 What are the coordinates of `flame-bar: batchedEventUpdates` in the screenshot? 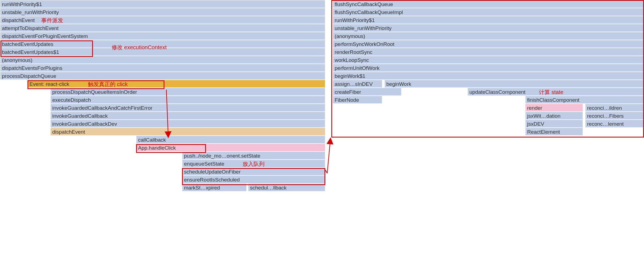 It's located at (163, 44).